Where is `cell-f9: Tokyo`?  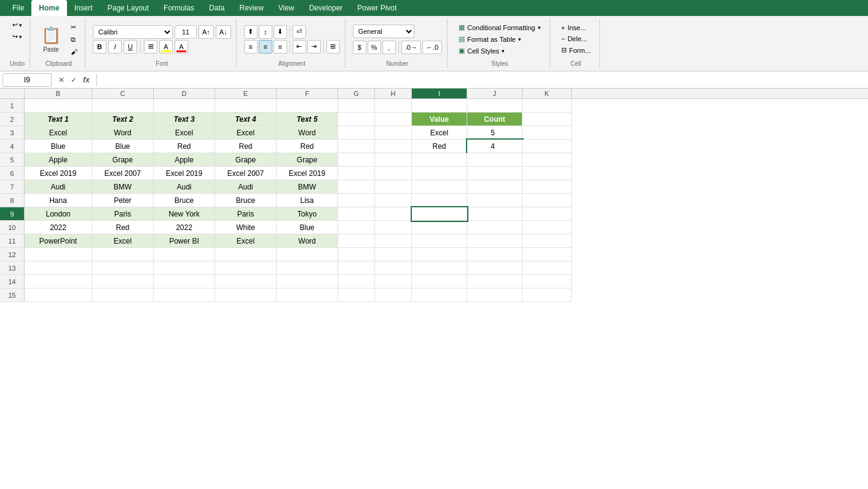 cell-f9: Tokyo is located at coordinates (307, 214).